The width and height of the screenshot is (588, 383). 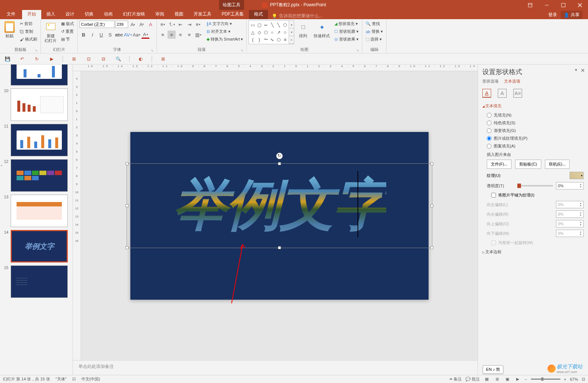 I want to click on tab-review: 审阅, so click(x=160, y=14).